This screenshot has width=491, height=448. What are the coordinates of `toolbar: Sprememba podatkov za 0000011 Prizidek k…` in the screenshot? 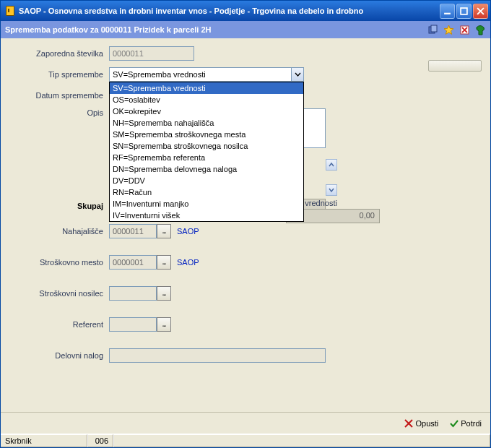 It's located at (246, 30).